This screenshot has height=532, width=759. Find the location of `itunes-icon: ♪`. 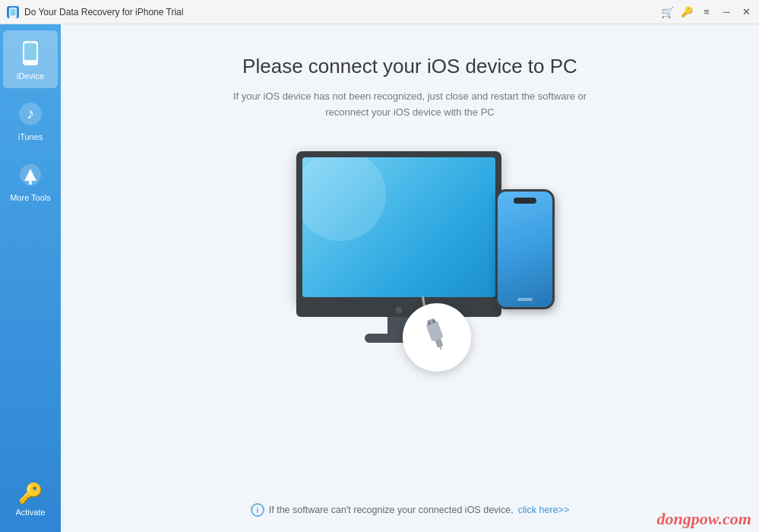

itunes-icon: ♪ is located at coordinates (30, 114).